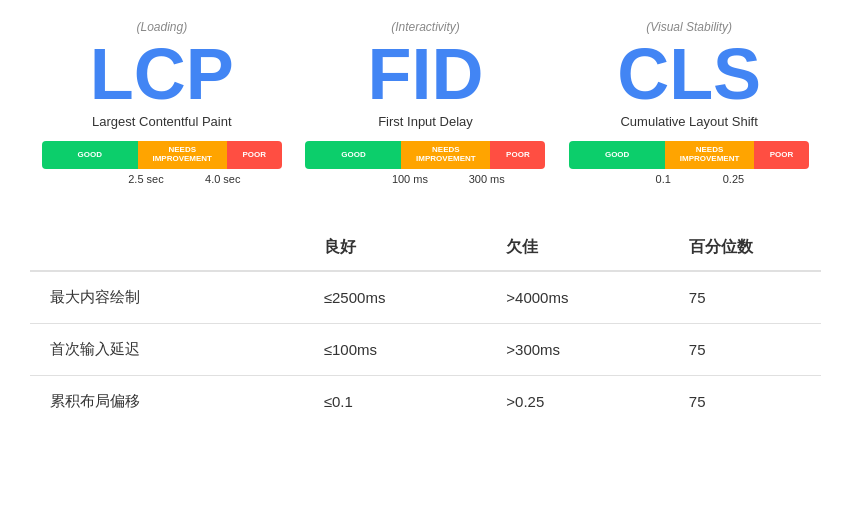  What do you see at coordinates (745, 298) in the screenshot?
I see `row-lcp-percentile: 75` at bounding box center [745, 298].